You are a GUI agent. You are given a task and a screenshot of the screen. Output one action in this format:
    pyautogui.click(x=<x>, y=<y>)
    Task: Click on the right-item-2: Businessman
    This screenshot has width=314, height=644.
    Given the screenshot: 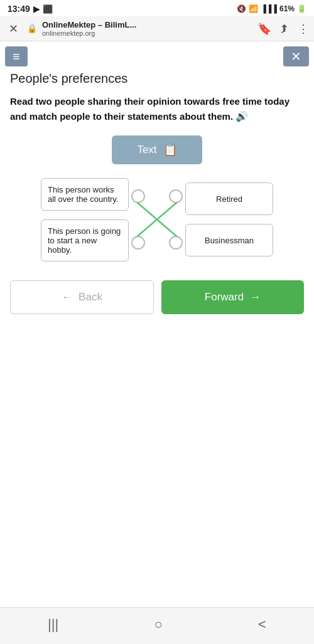 What is the action you would take?
    pyautogui.click(x=229, y=240)
    